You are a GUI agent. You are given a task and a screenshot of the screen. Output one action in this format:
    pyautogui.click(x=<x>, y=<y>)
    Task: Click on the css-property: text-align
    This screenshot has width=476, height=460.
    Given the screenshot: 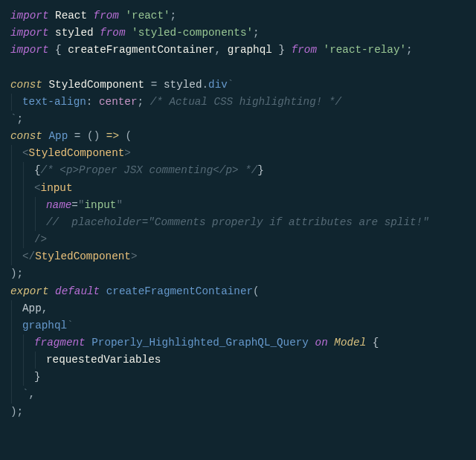 What is the action you would take?
    pyautogui.click(x=54, y=102)
    